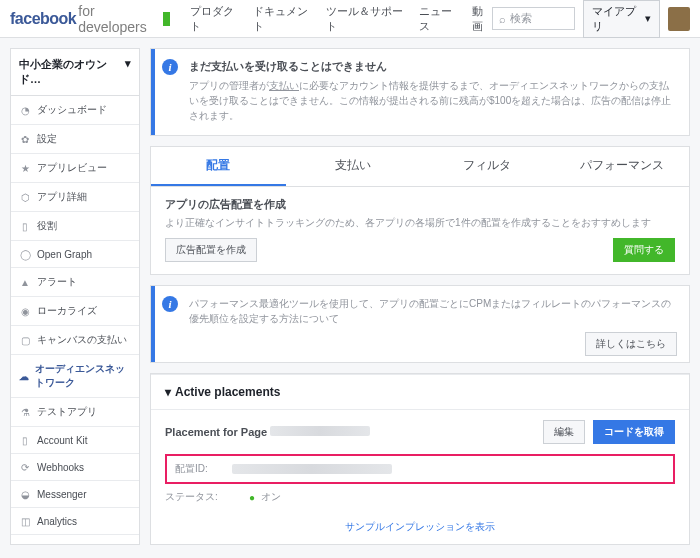 The image size is (700, 558). I want to click on alert-text: パフォーマンス最適化ツールを使用して、アプリの配置ごとにCPMまたはフィルレート…, so click(433, 311).